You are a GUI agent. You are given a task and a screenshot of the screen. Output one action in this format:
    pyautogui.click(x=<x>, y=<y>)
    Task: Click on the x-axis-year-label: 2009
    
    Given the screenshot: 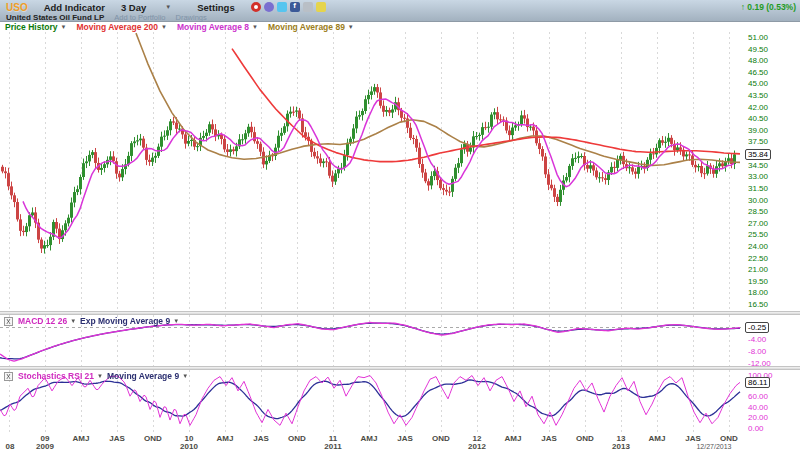 What is the action you would take?
    pyautogui.click(x=45, y=446)
    